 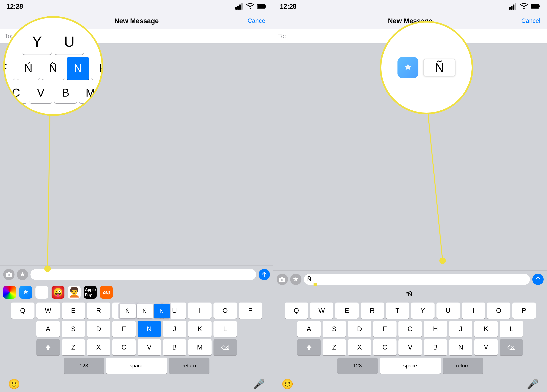 What do you see at coordinates (436, 329) in the screenshot?
I see `key-H-right: H` at bounding box center [436, 329].